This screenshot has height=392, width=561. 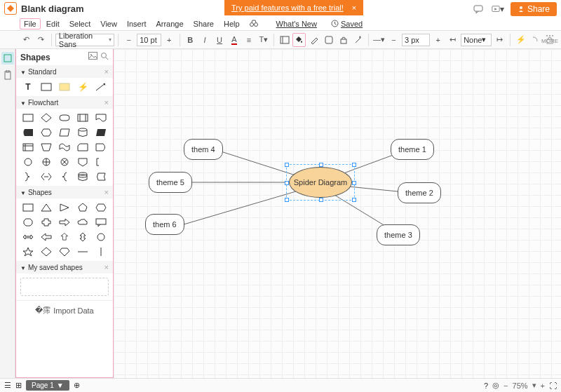 I want to click on fc-note, so click(x=101, y=162).